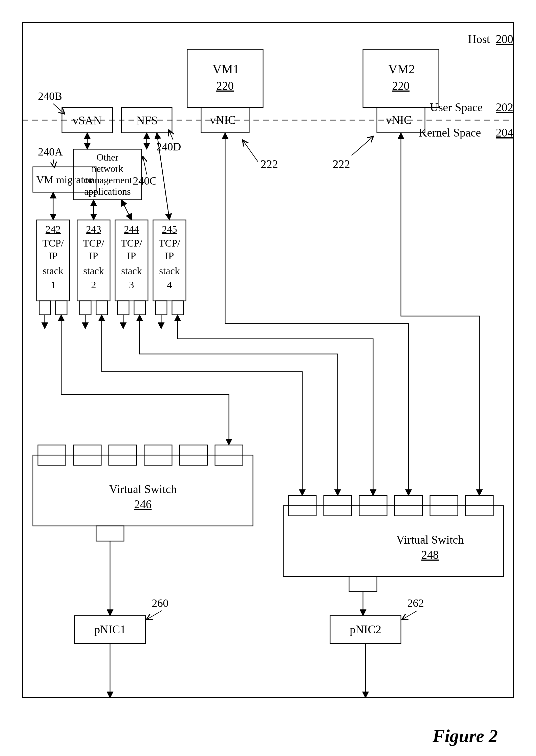 The height and width of the screenshot is (756, 536). I want to click on stack1-l4: 1, so click(53, 285).